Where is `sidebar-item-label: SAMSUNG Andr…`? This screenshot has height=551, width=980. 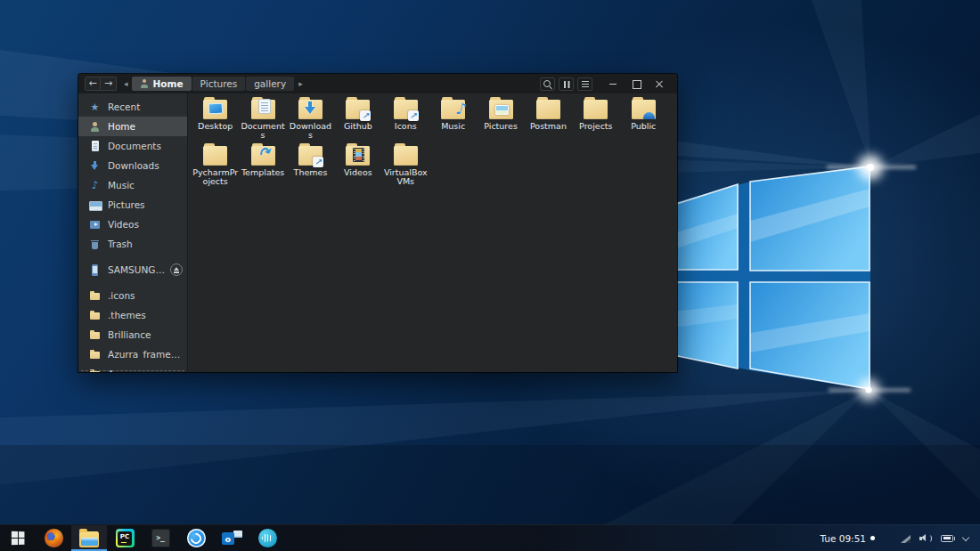
sidebar-item-label: SAMSUNG Andr… is located at coordinates (137, 270).